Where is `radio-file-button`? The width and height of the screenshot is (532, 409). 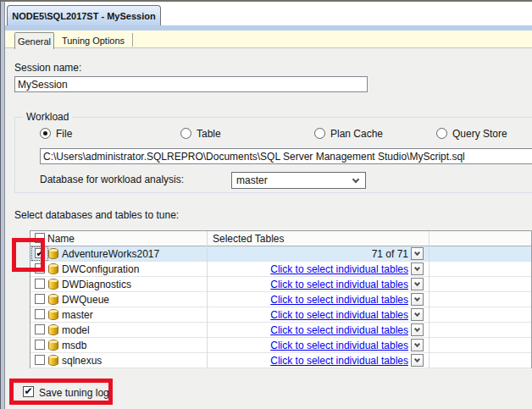 radio-file-button is located at coordinates (46, 134).